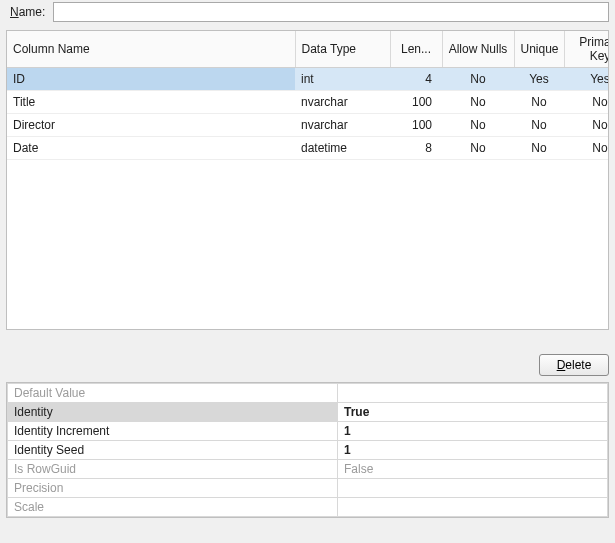  Describe the element at coordinates (173, 470) in the screenshot. I see `property-key: Is RowGuid` at that location.